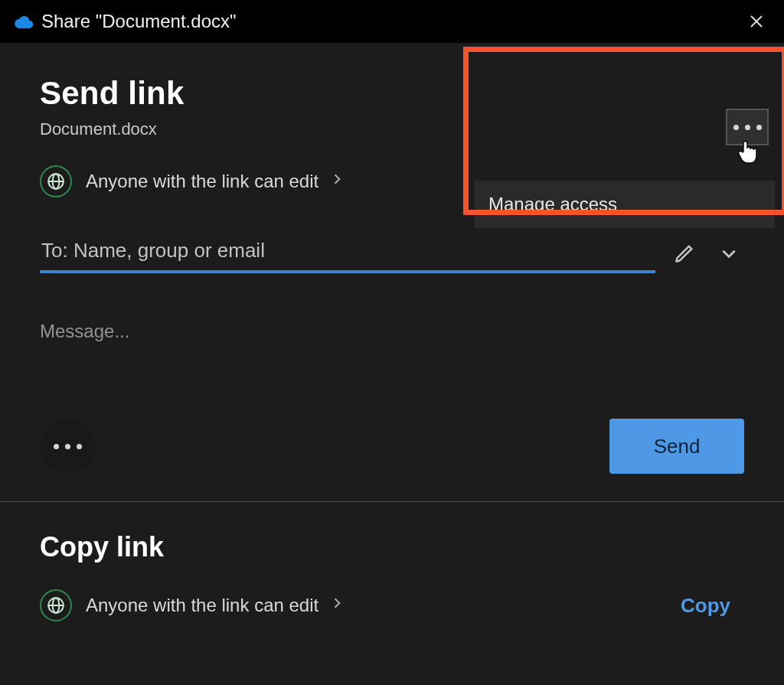 This screenshot has height=685, width=784. What do you see at coordinates (392, 129) in the screenshot?
I see `document-filename: Document.docx` at bounding box center [392, 129].